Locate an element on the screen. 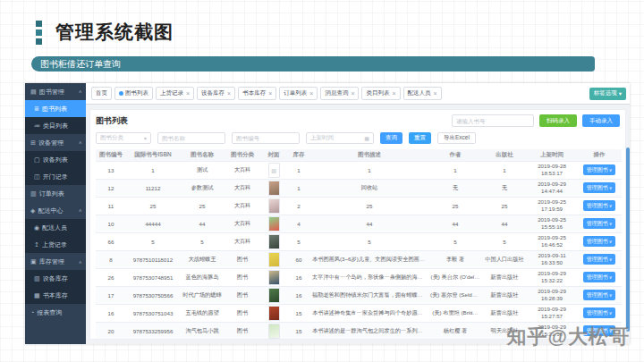  cell-stock: 5 is located at coordinates (299, 241).